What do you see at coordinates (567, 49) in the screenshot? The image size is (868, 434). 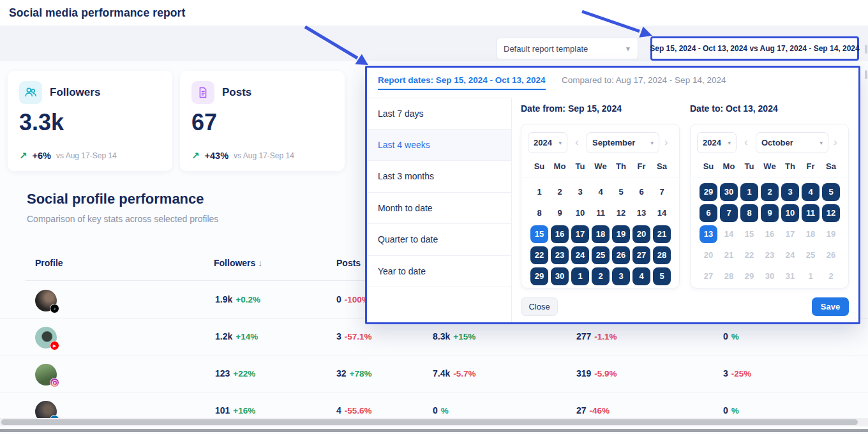 I see `report-template-select: Default report template ▼` at bounding box center [567, 49].